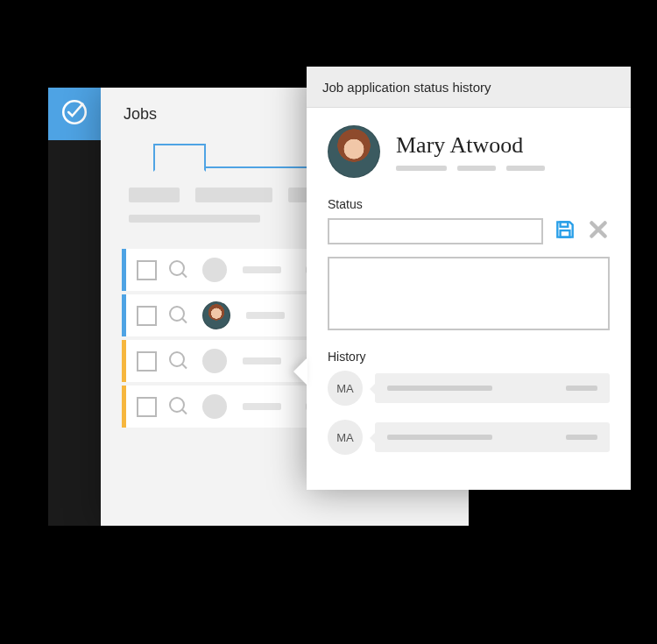 This screenshot has width=657, height=644. Describe the element at coordinates (598, 231) in the screenshot. I see `close-icon` at that location.